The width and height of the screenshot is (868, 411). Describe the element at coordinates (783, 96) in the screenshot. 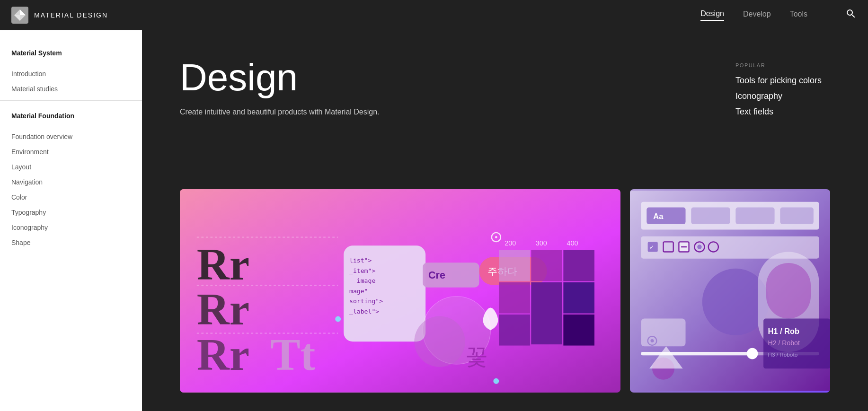

I see `popular-link-iconography: Iconography` at that location.